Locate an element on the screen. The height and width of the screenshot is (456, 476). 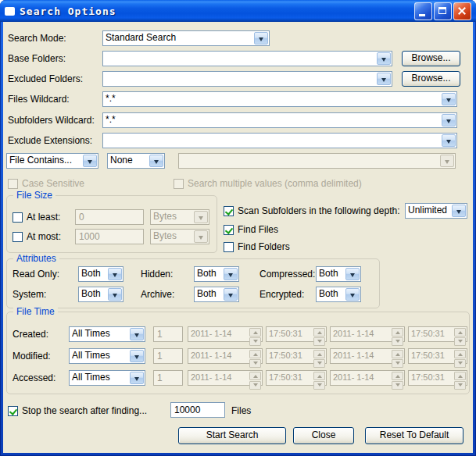
checkbox-label: Stop the search after finding... is located at coordinates (84, 411).